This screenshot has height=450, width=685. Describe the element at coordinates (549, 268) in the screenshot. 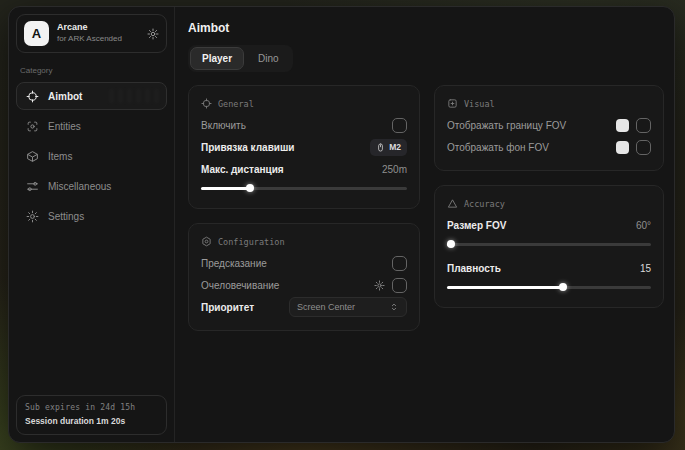

I see `smoothness-row: Плавность 15` at that location.